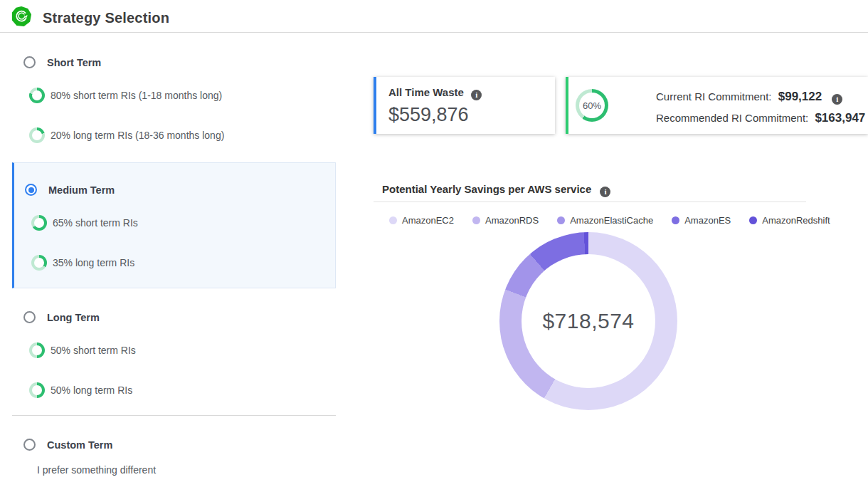 This screenshot has width=868, height=492. Describe the element at coordinates (605, 221) in the screenshot. I see `legend-item-amazonelasticache: AmazonElastiCache` at that location.